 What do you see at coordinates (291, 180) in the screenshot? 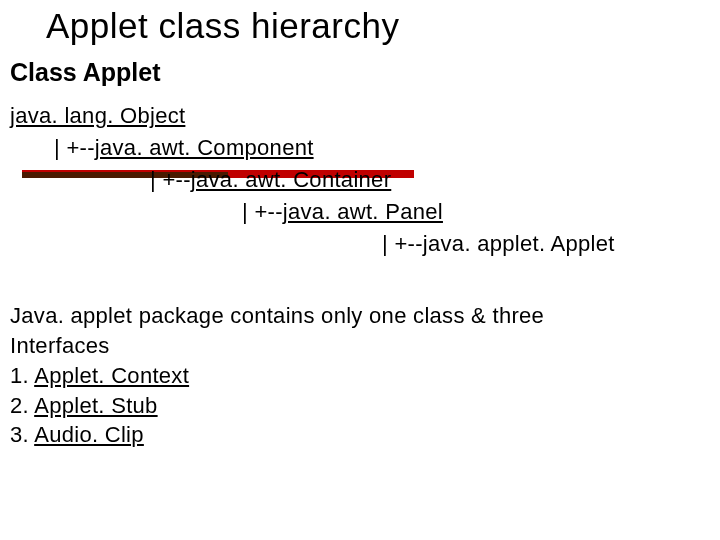
I see `link-java-awt-container: java. awt. Container` at bounding box center [291, 180].